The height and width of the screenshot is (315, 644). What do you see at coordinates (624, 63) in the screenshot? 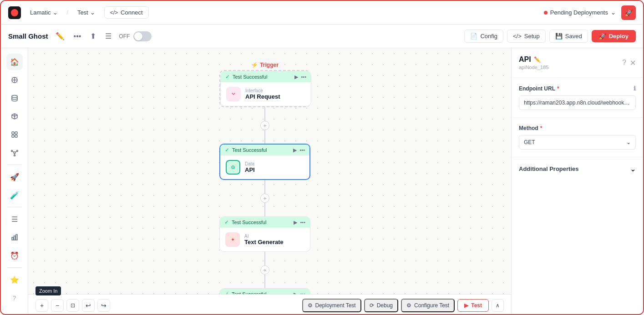
I see `help-icon: ?` at bounding box center [624, 63].